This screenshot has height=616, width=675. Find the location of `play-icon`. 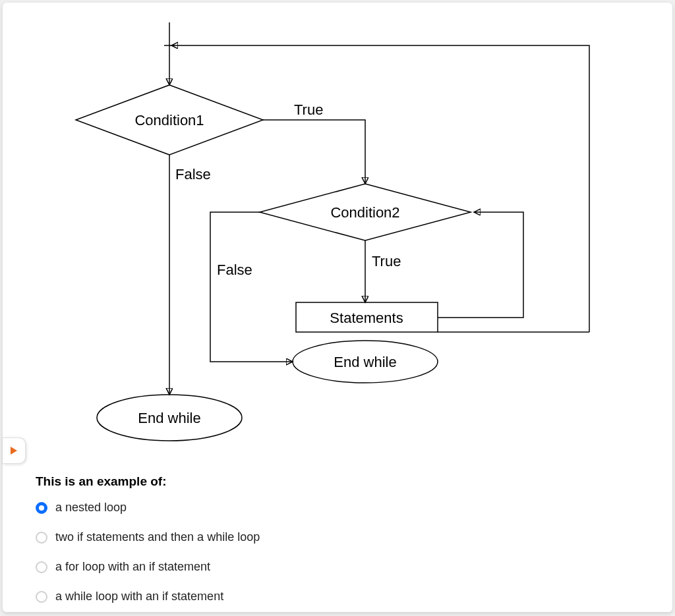

play-icon is located at coordinates (14, 451).